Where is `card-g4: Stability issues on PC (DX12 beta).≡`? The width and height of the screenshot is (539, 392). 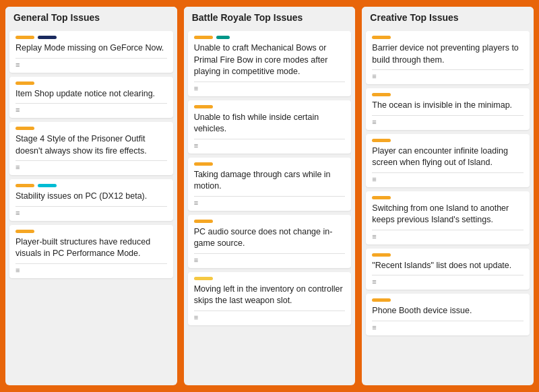
card-g4: Stability issues on PC (DX12 beta).≡ is located at coordinates (92, 200).